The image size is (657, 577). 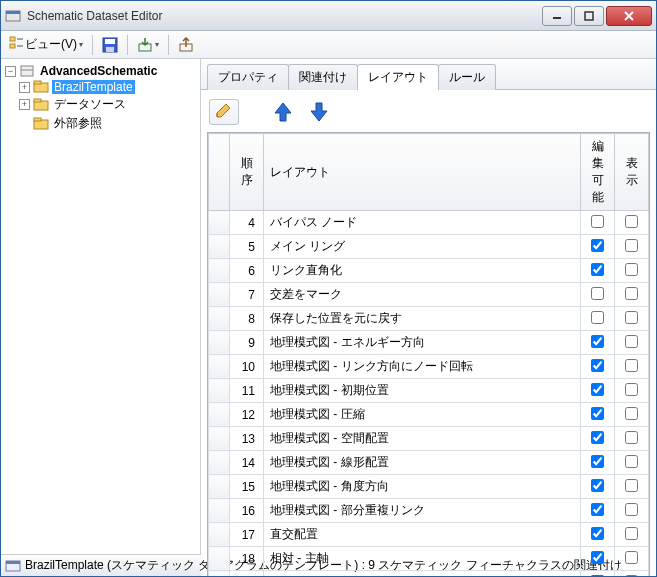 I want to click on tab-プロパティ: プロパティ, so click(x=248, y=77).